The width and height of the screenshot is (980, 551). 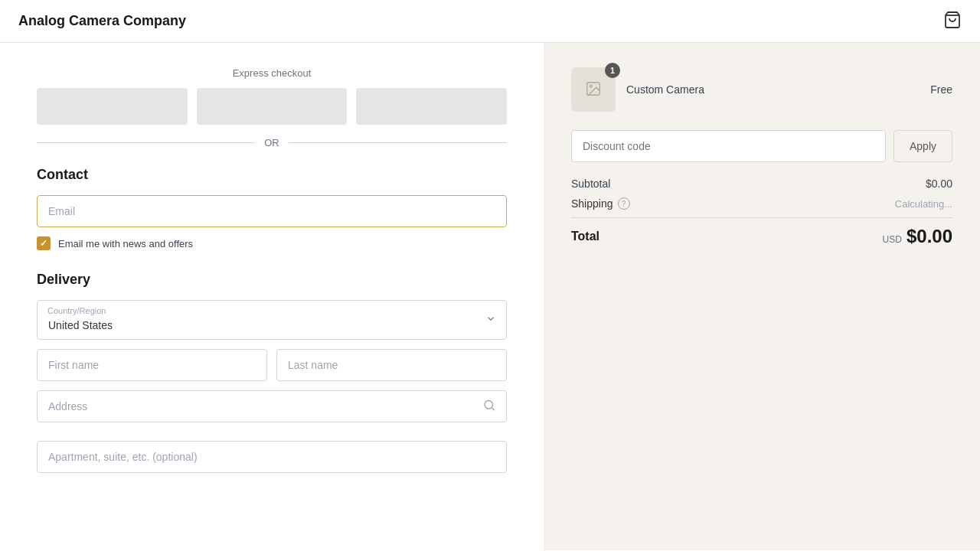 I want to click on total-value-wrapper: USD $0.00, so click(x=917, y=236).